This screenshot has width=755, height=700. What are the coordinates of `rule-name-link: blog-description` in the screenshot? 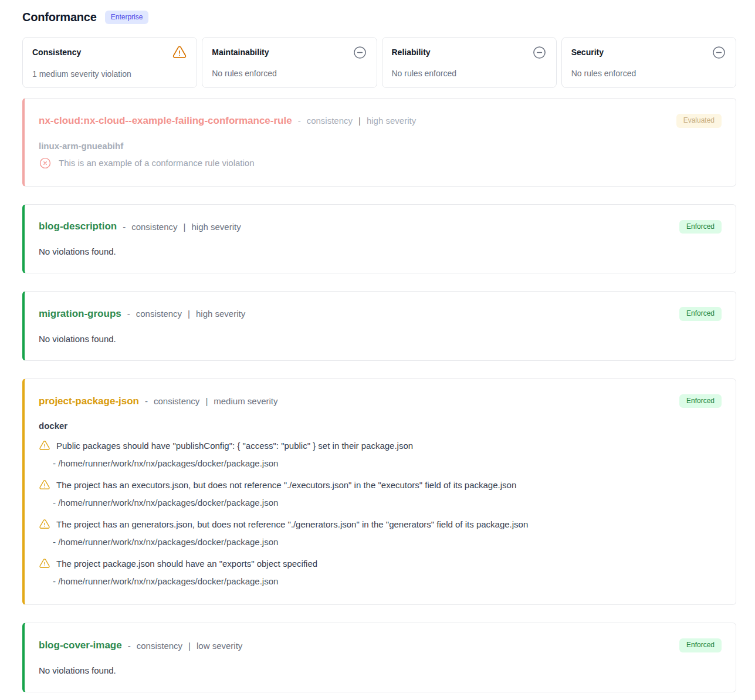 It's located at (77, 226).